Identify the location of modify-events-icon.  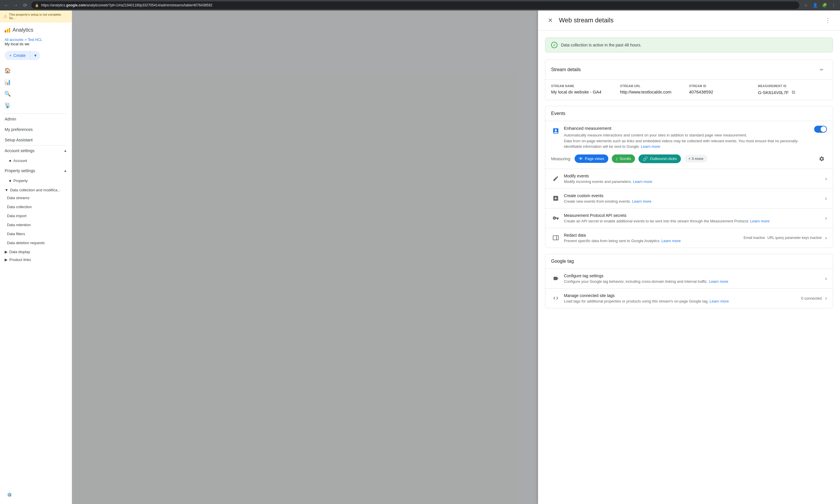
(556, 179).